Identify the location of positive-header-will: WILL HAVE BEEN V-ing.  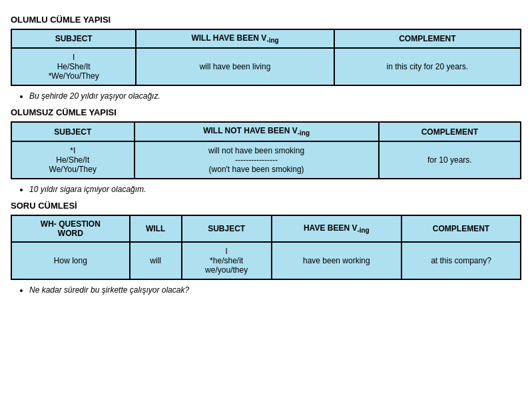
(234, 39).